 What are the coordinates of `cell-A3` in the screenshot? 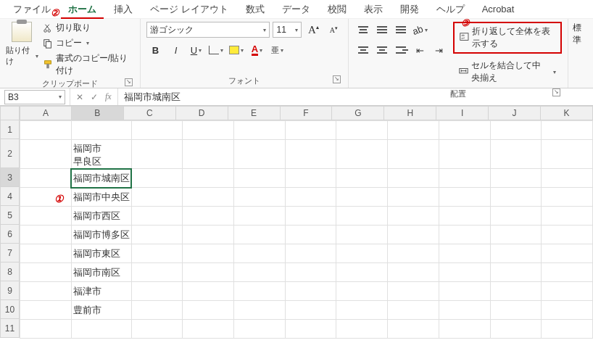 It's located at (46, 178).